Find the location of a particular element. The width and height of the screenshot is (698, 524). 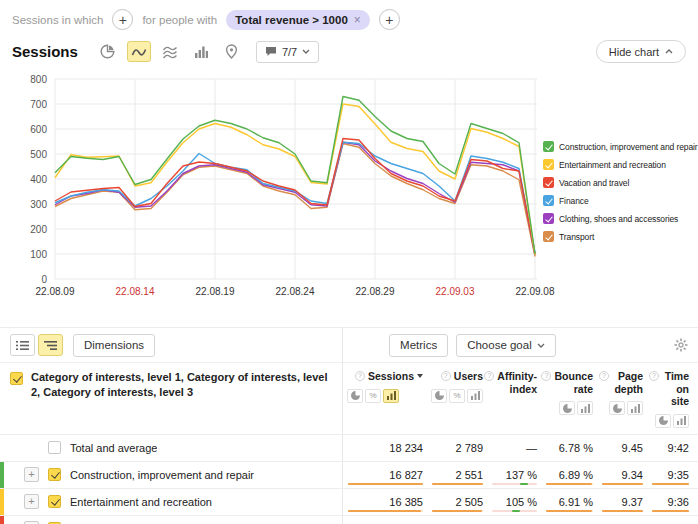

stacked-area-icon is located at coordinates (170, 52).